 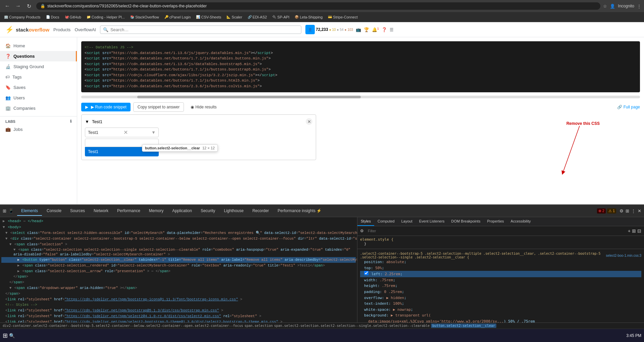 I want to click on products-menu: Products, so click(x=62, y=30).